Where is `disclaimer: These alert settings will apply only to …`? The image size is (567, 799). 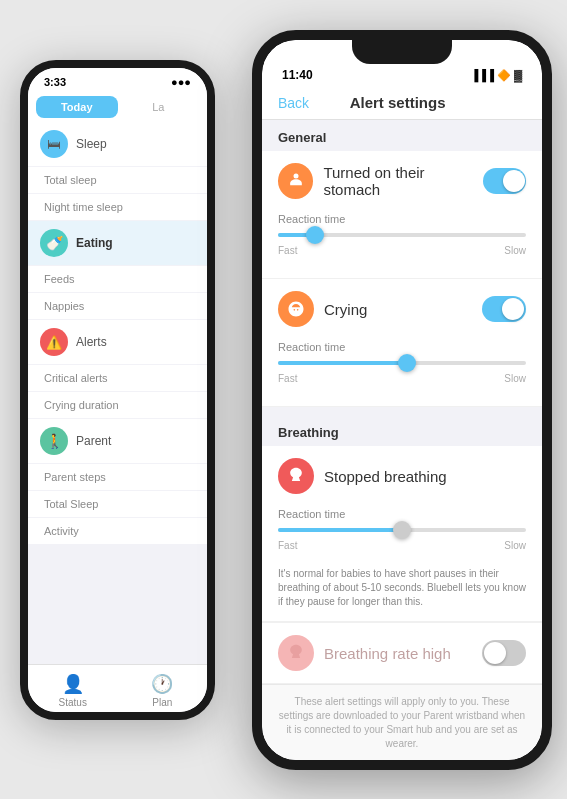
disclaimer: These alert settings will apply only to … is located at coordinates (402, 722).